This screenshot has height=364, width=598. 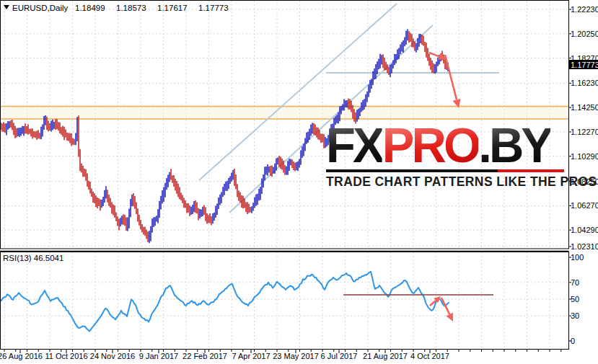 I want to click on date-axis-label: 22 Feb 2017, so click(x=205, y=356).